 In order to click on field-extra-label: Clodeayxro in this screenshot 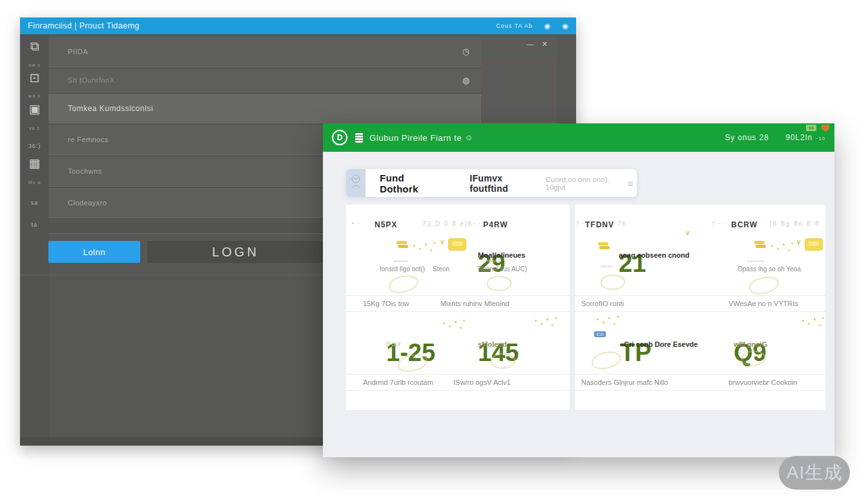, I will do `click(88, 203)`.